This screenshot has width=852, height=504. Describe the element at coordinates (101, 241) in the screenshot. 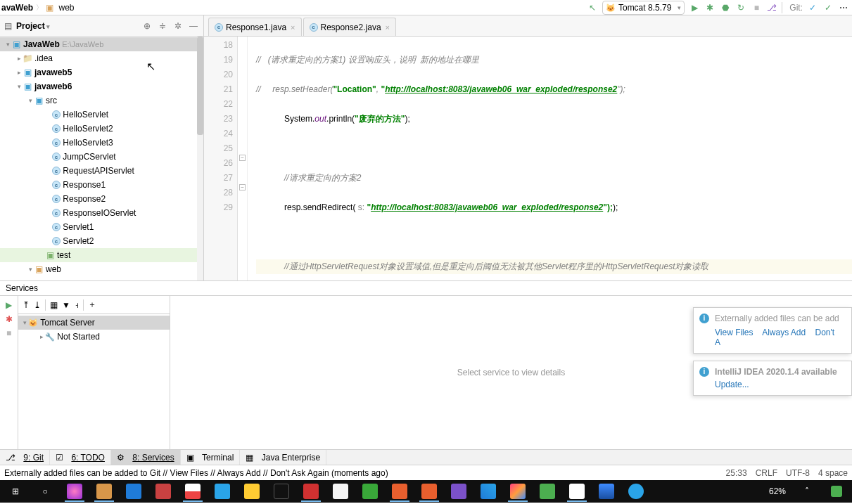

I see `tree-class: ▸c Servlet2` at that location.